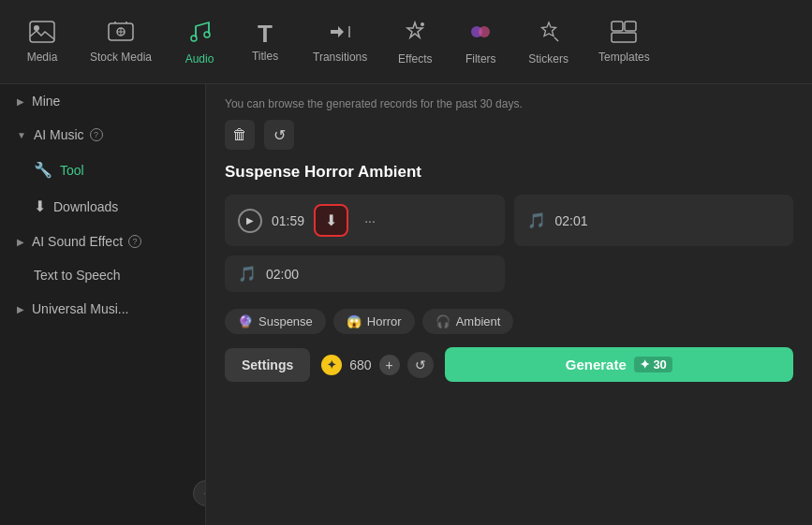 The height and width of the screenshot is (525, 812). What do you see at coordinates (354, 322) in the screenshot?
I see `horror-tag-icon: 😱` at bounding box center [354, 322].